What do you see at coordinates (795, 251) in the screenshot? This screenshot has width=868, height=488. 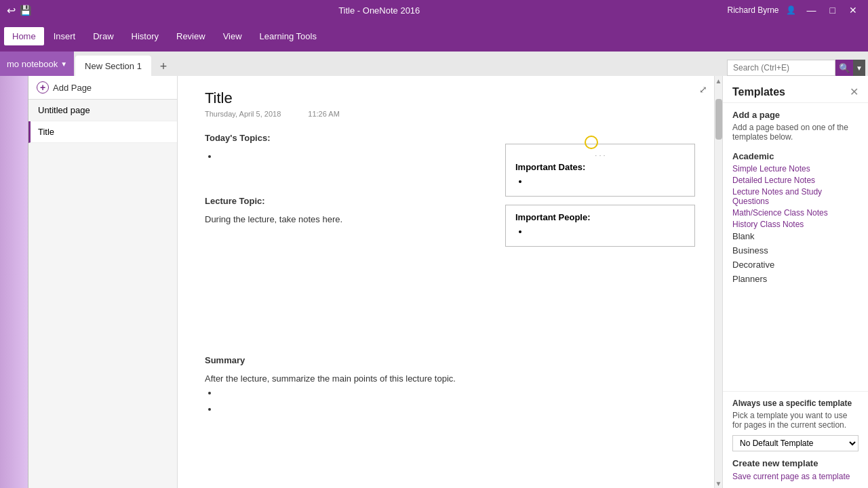 I see `business-category-link: Business` at bounding box center [795, 251].